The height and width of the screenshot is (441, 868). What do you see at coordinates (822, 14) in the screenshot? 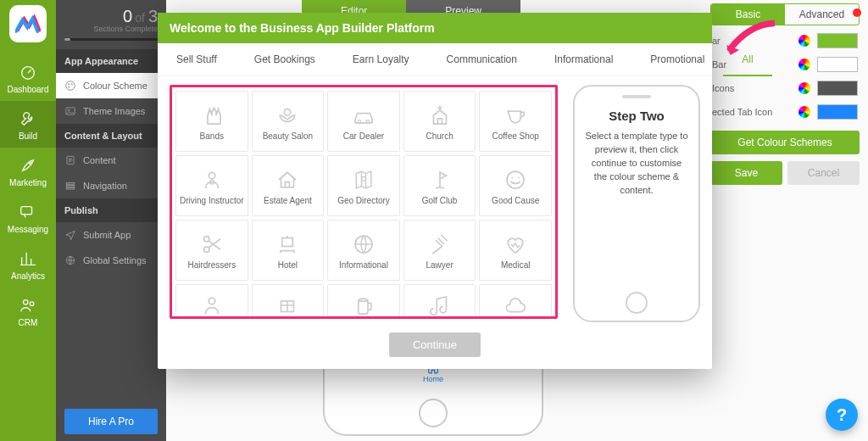
I see `tab-advanced: Advanced` at bounding box center [822, 14].